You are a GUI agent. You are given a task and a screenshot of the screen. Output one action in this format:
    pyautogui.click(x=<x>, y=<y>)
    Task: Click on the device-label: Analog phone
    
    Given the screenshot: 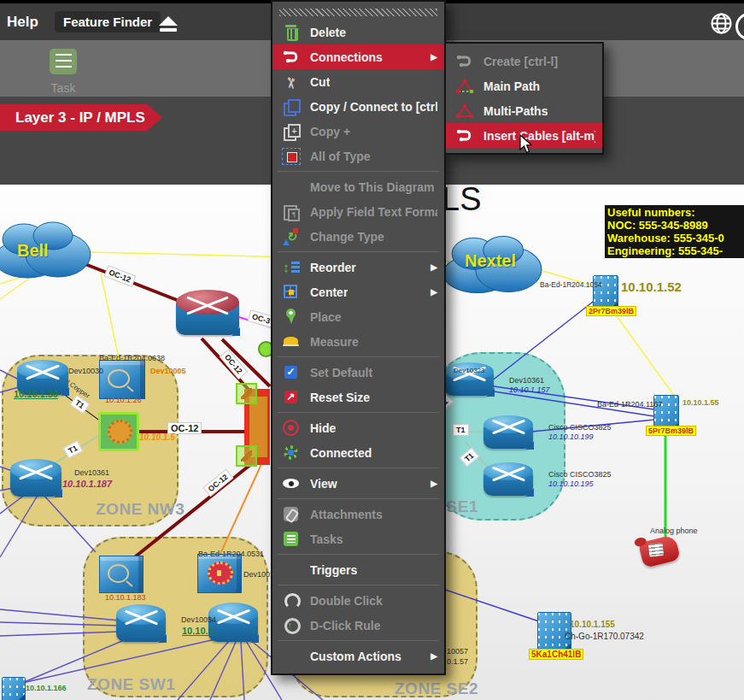 What is the action you would take?
    pyautogui.click(x=674, y=531)
    